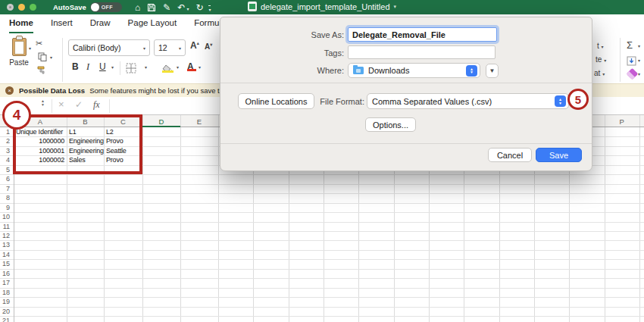 This screenshot has height=322, width=644. I want to click on tab-draw: Draw, so click(100, 26).